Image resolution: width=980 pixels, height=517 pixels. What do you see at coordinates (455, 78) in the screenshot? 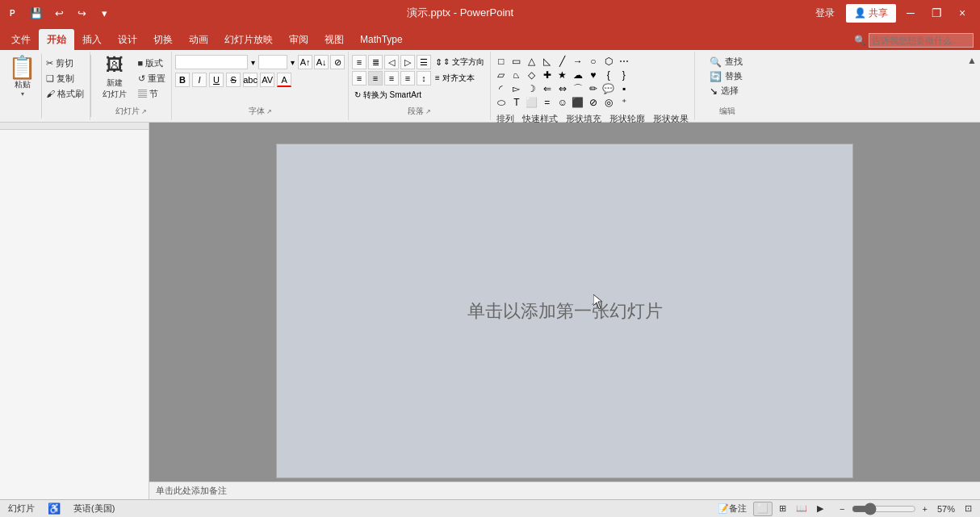
I see `align-text-button: ≡ 对齐文本` at bounding box center [455, 78].